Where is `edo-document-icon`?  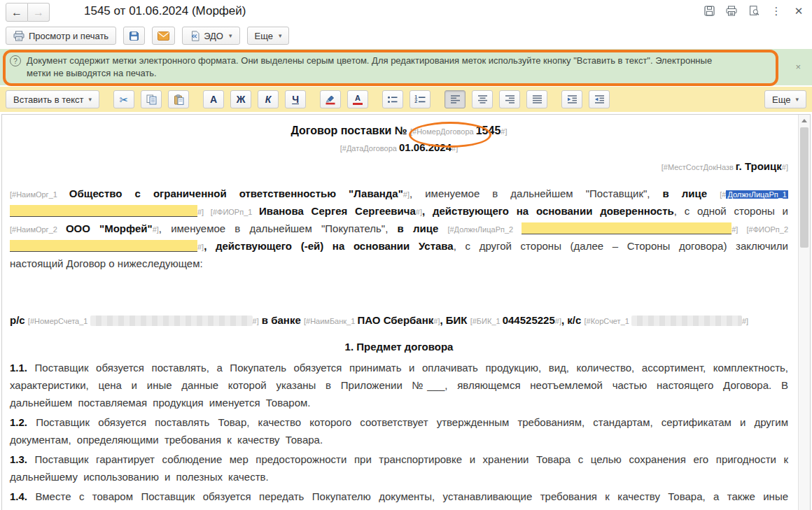
edo-document-icon is located at coordinates (195, 36).